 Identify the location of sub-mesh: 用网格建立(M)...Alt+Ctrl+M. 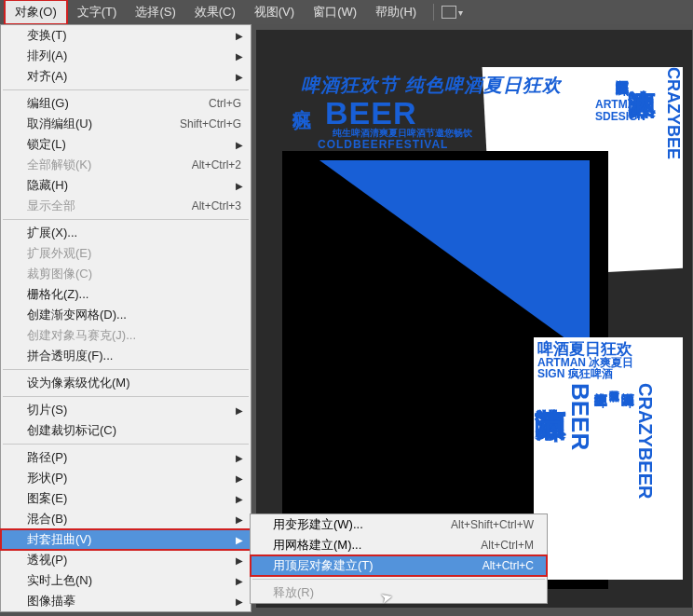
(399, 545).